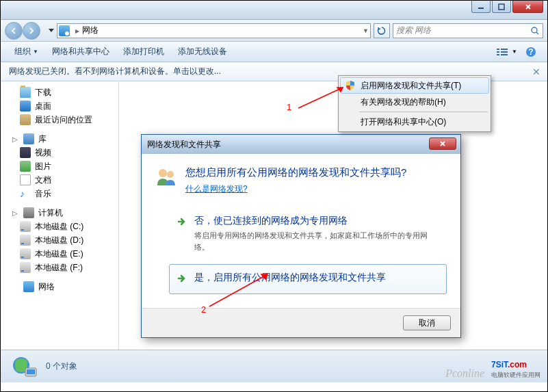  What do you see at coordinates (501, 7) in the screenshot?
I see `maximize-button` at bounding box center [501, 7].